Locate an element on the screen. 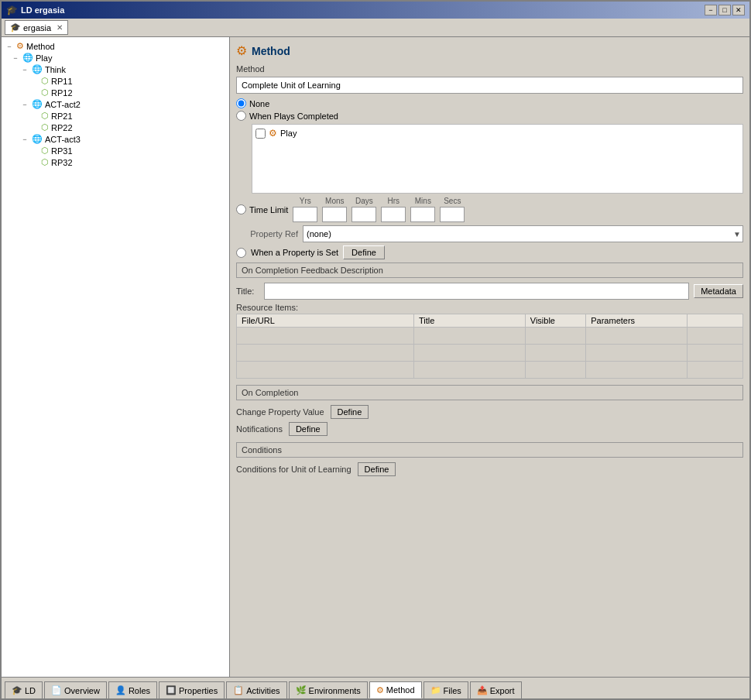 This screenshot has height=700, width=751. tree-toggle-act2: − is located at coordinates (25, 105).